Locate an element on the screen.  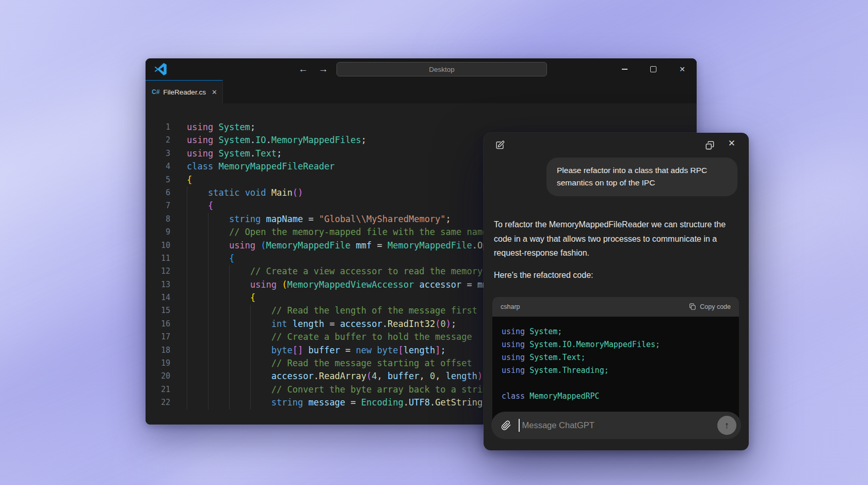
code-language-label: csharp is located at coordinates (510, 307).